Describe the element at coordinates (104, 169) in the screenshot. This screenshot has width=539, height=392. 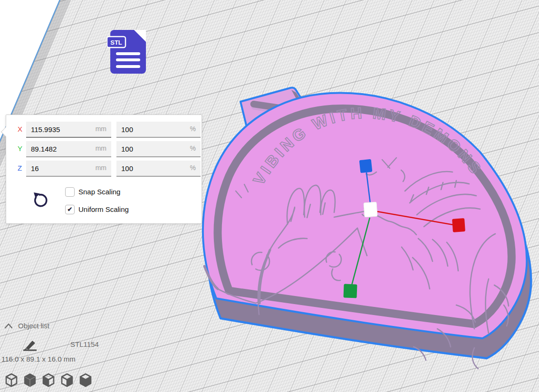
I see `scale-tool-panel: X mm % Y mm % Z mm` at that location.